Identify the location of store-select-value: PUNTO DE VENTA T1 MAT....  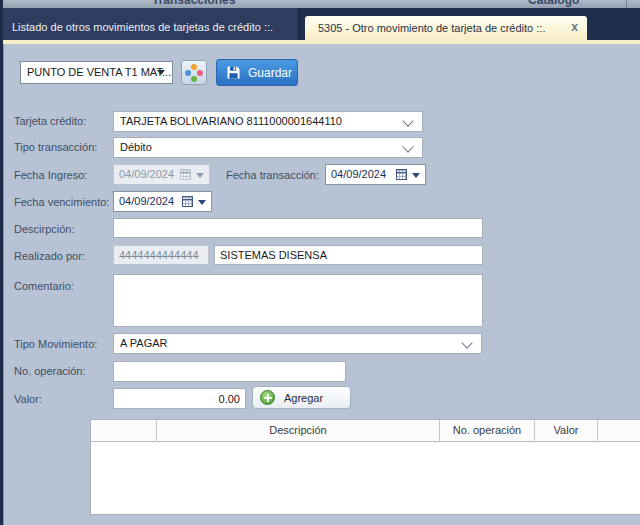
(99, 72).